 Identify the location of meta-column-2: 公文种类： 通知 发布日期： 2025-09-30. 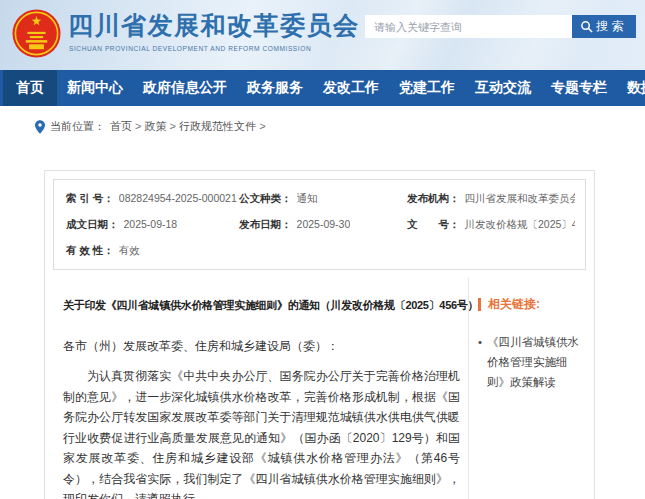
(323, 230).